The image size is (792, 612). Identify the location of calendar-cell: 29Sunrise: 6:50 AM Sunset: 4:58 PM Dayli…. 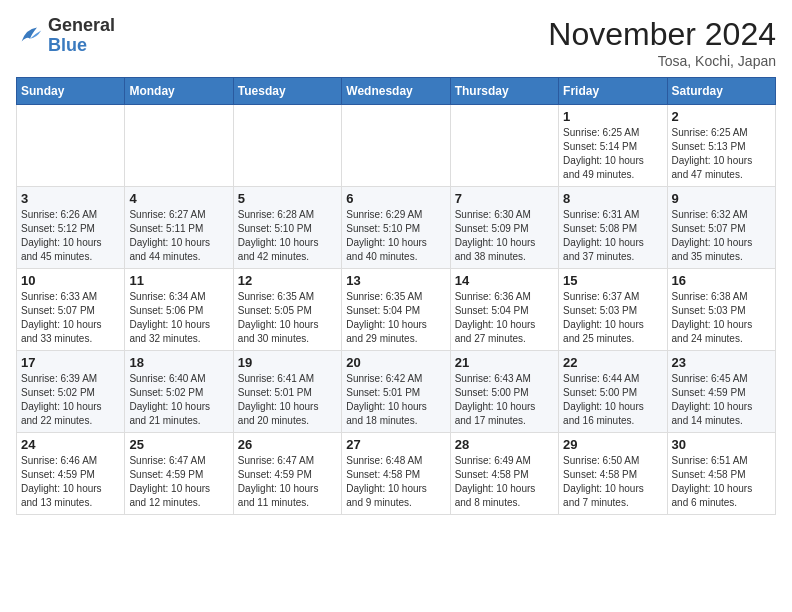
(613, 474).